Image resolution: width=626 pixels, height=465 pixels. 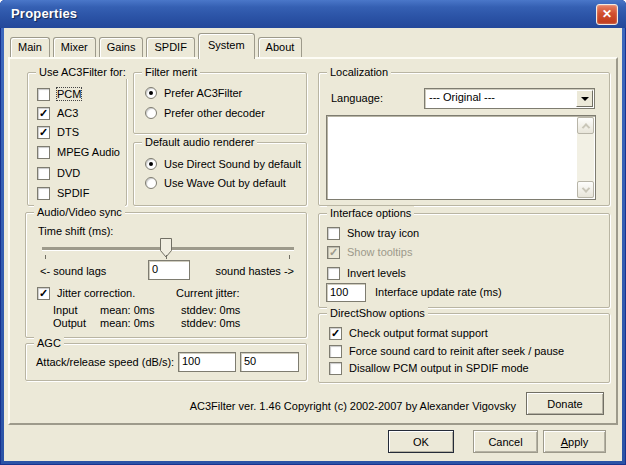 What do you see at coordinates (585, 99) in the screenshot?
I see `chevron-down-icon` at bounding box center [585, 99].